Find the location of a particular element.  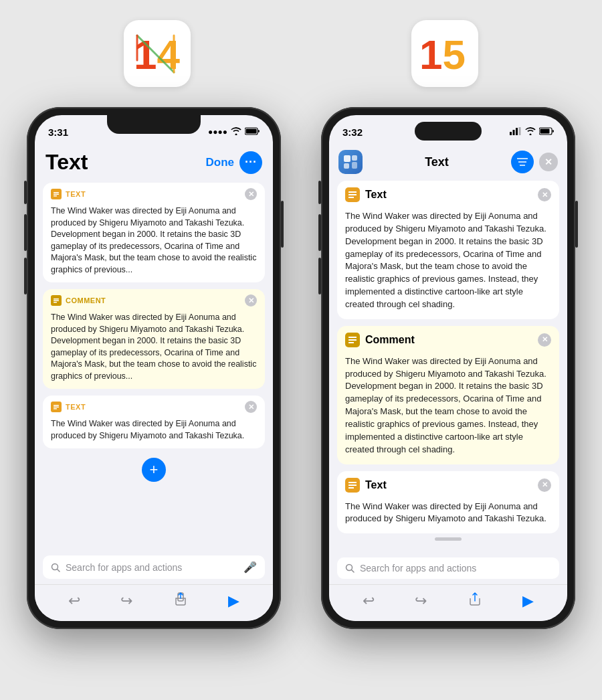

ios15-card2-icon is located at coordinates (353, 340).